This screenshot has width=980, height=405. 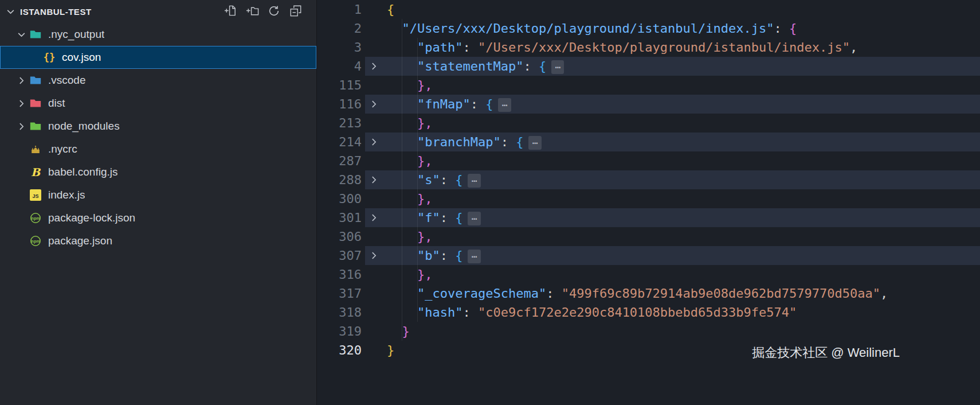 What do you see at coordinates (158, 218) in the screenshot?
I see `tree-item-package-lock-json: npmpackage-lock.json` at bounding box center [158, 218].